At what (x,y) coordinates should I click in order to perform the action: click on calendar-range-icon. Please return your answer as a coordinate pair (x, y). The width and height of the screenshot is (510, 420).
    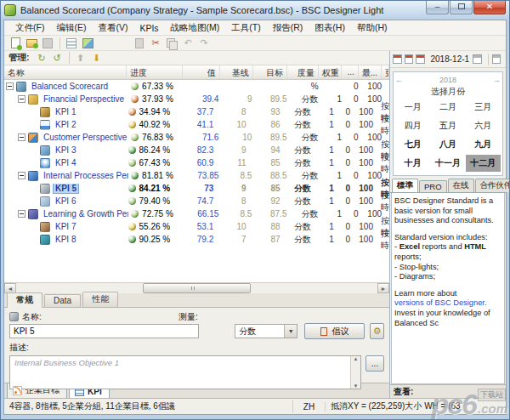
    Looking at the image, I should click on (478, 60).